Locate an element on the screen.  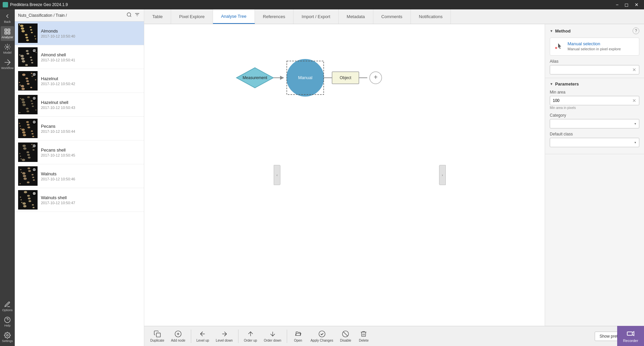
min-area-label: Min area is located at coordinates (594, 92).